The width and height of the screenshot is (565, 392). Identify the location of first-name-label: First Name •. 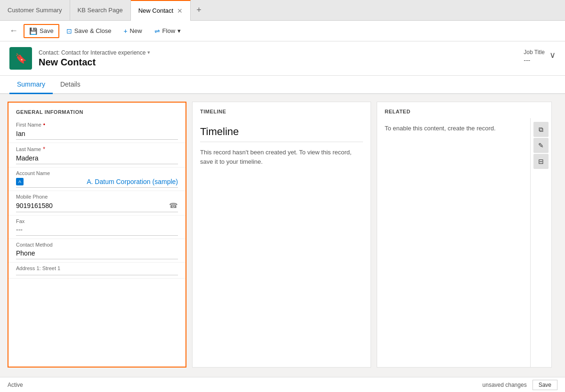
(97, 125).